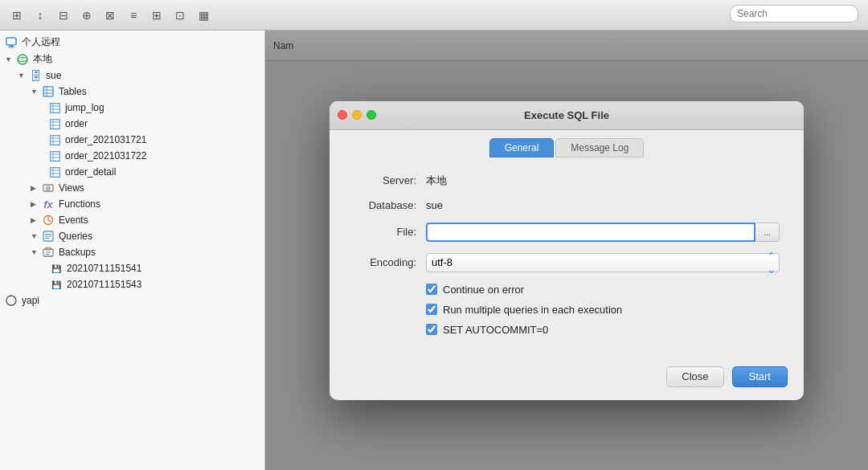 The image size is (868, 470). What do you see at coordinates (484, 289) in the screenshot?
I see `continue-on-error-label: Continue on error` at bounding box center [484, 289].